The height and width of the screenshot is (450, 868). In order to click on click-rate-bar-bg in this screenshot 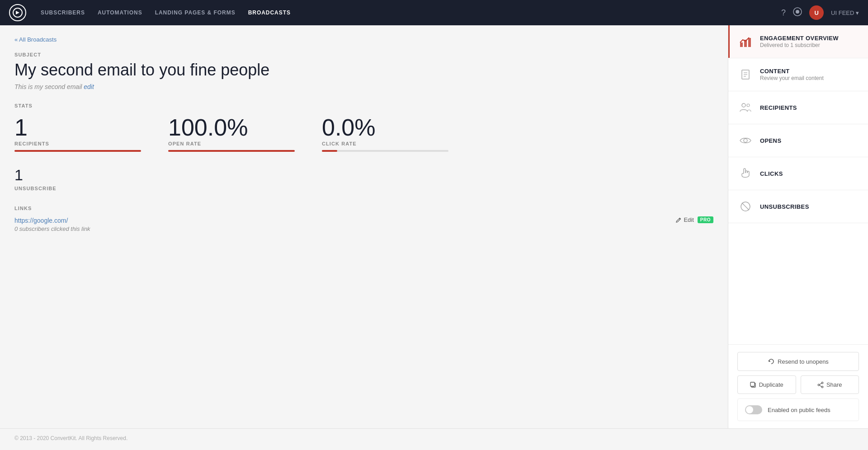, I will do `click(385, 151)`.